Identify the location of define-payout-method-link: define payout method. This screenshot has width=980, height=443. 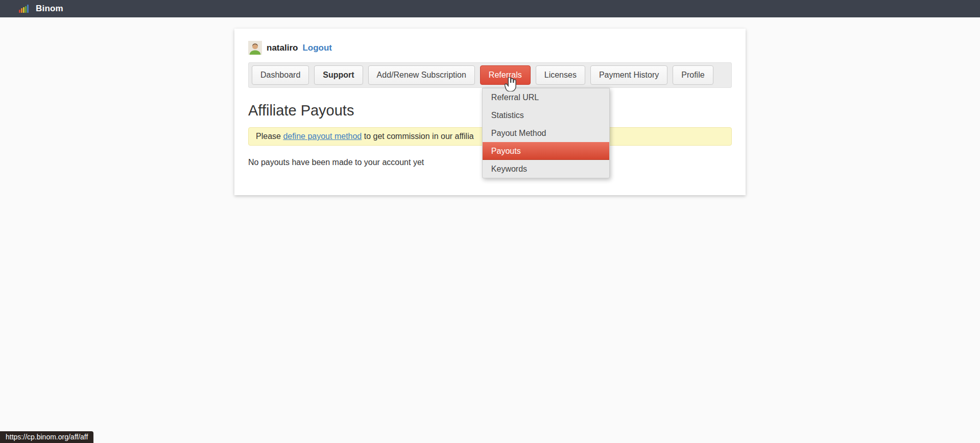
(322, 136).